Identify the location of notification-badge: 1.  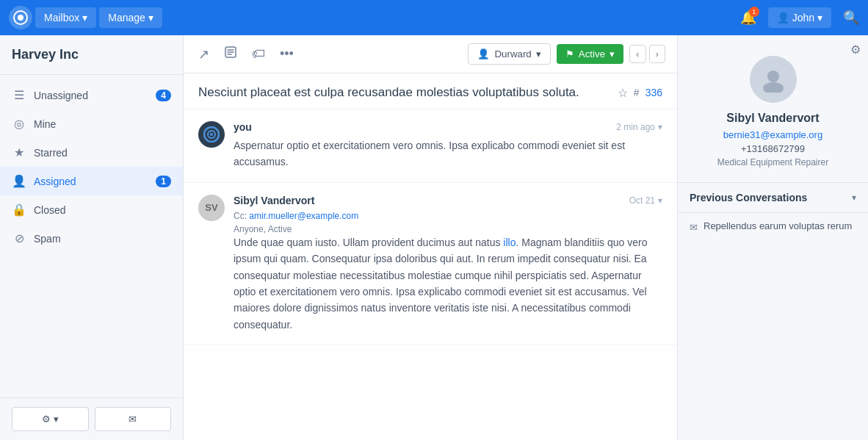
(754, 12).